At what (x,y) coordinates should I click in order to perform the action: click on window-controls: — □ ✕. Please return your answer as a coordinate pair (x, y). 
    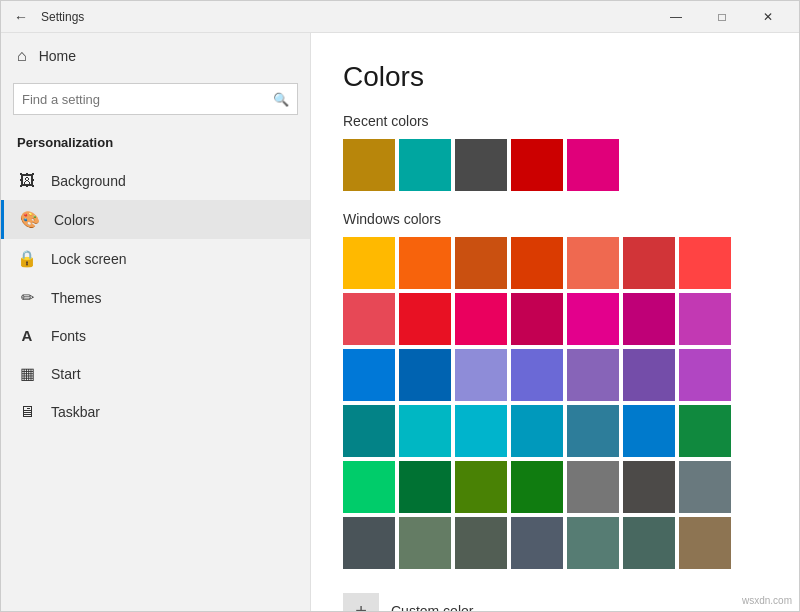
    Looking at the image, I should click on (722, 17).